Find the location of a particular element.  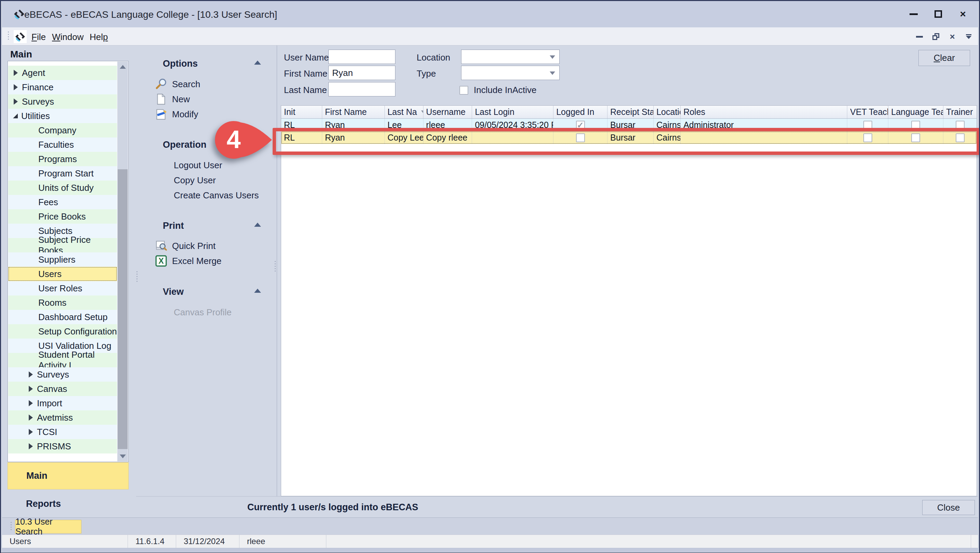

taskbar-grip is located at coordinates (11, 526).